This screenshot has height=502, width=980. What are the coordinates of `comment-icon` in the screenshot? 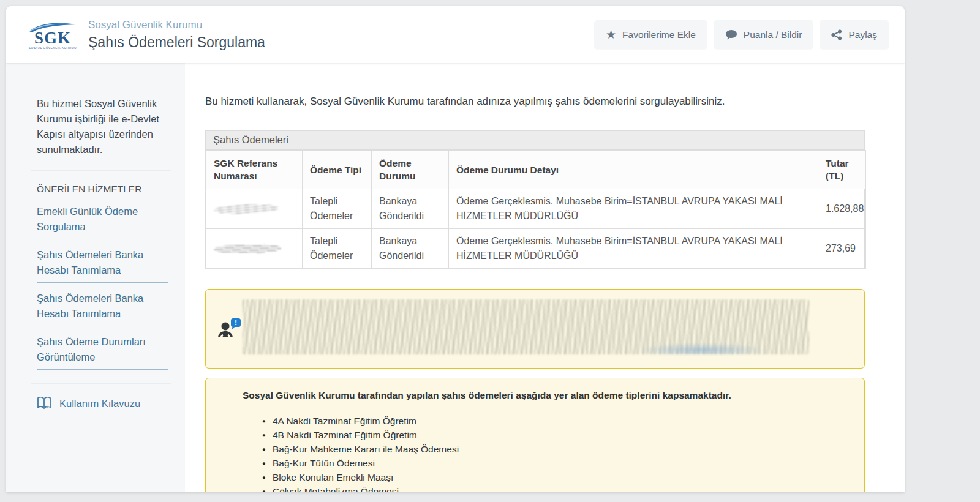 It's located at (731, 35).